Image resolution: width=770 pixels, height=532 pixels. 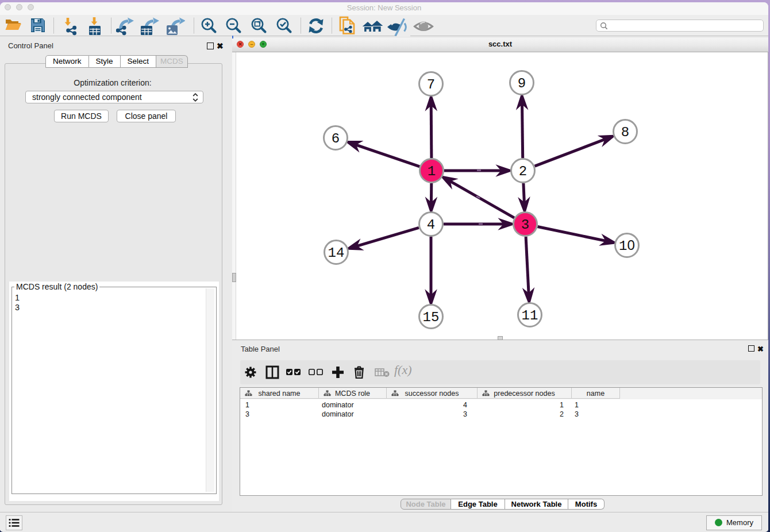 What do you see at coordinates (431, 85) in the screenshot?
I see `svg-text: 7` at bounding box center [431, 85].